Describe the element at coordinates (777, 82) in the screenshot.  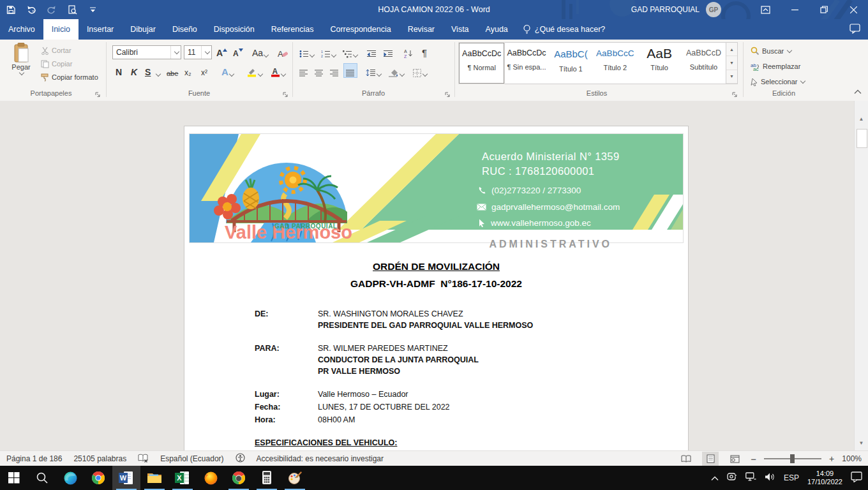
I see `select-button: Seleccionar` at that location.